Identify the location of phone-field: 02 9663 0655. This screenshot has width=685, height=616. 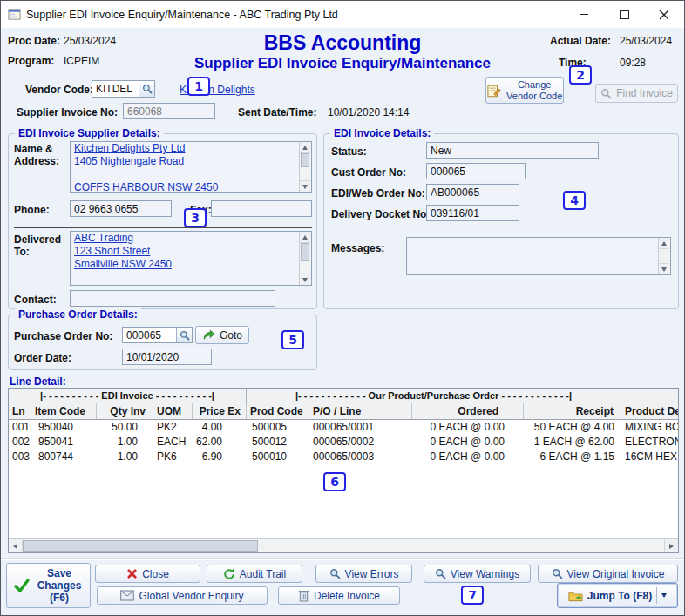
(120, 209).